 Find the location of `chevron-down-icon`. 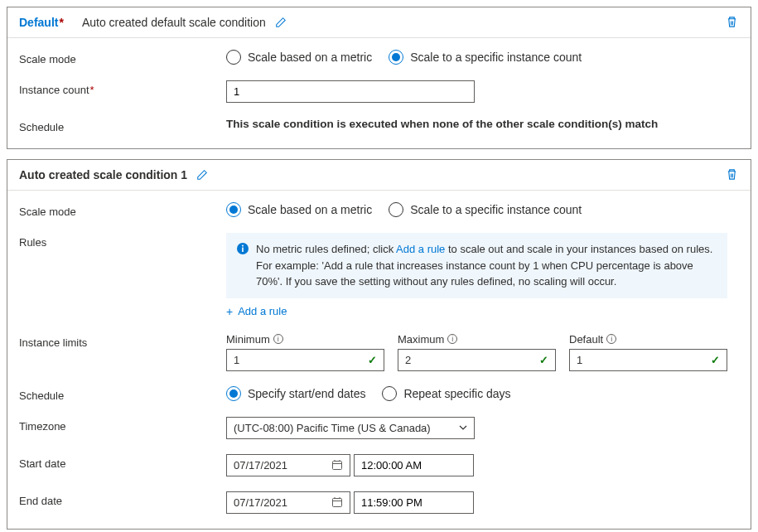

chevron-down-icon is located at coordinates (463, 428).